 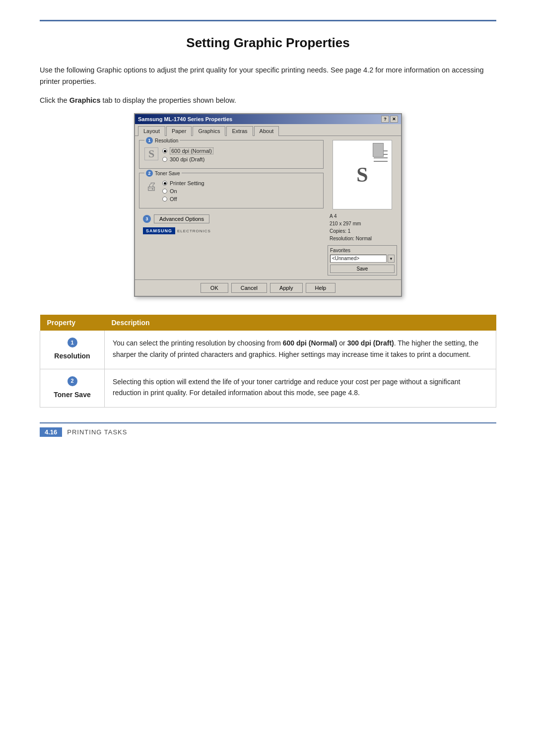 I want to click on s-resolution-icon: S, so click(x=151, y=154).